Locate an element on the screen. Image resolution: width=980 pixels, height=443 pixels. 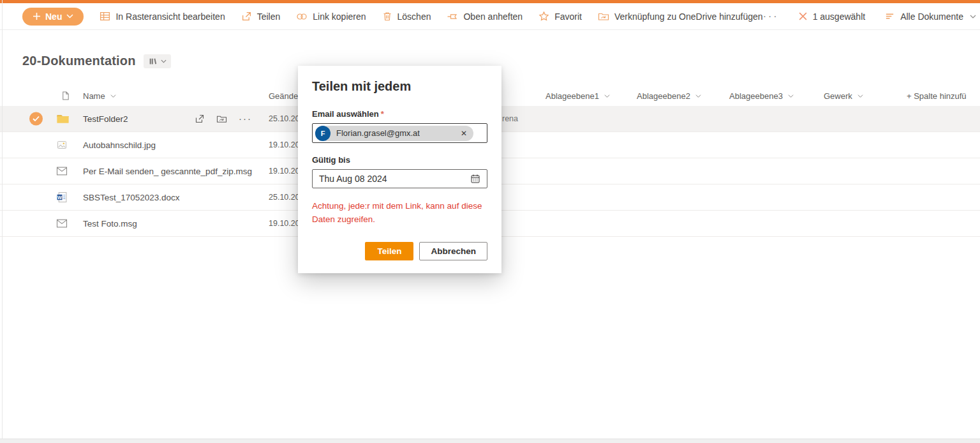
folder-shortcut-icon is located at coordinates (604, 17).